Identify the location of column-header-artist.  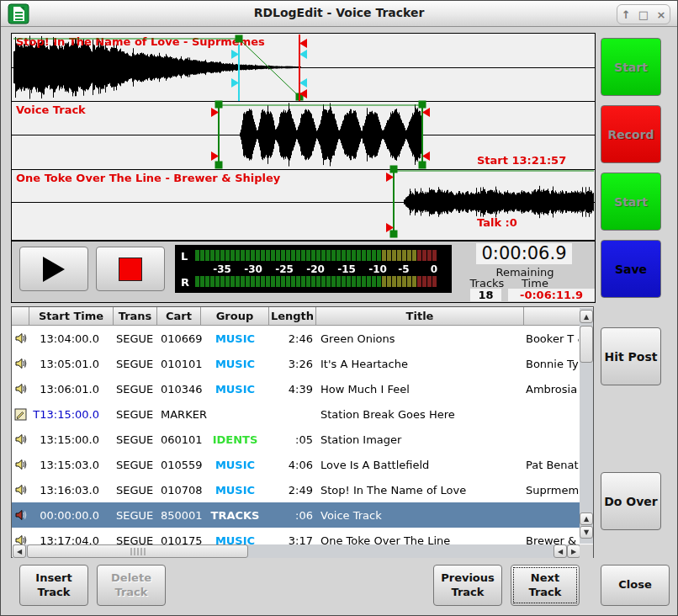
(552, 316).